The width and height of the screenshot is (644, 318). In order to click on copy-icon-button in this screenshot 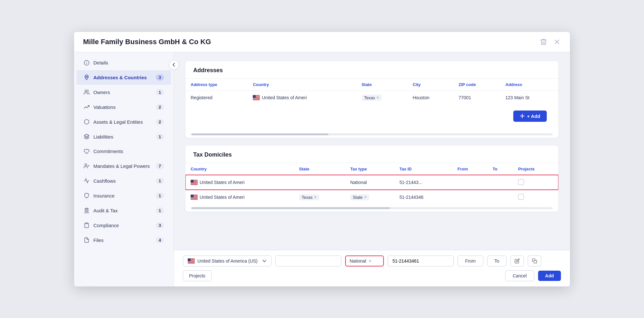, I will do `click(535, 261)`.